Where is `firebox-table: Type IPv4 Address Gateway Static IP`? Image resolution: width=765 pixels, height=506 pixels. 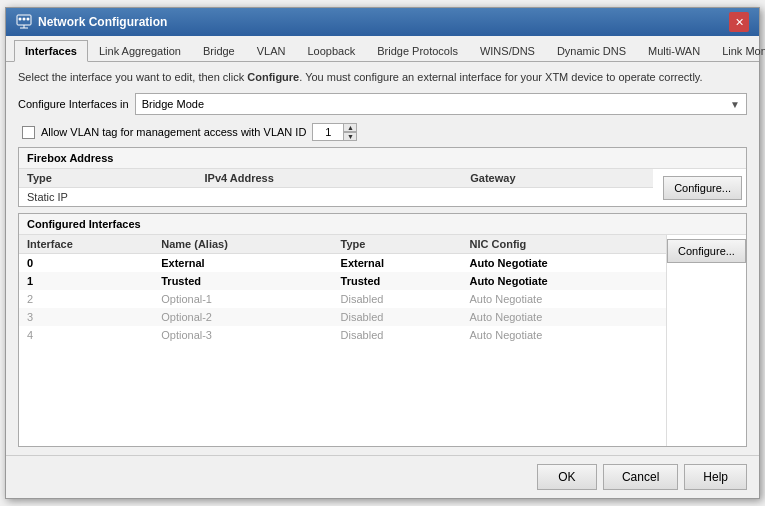
firebox-table: Type IPv4 Address Gateway Static IP is located at coordinates (336, 188).